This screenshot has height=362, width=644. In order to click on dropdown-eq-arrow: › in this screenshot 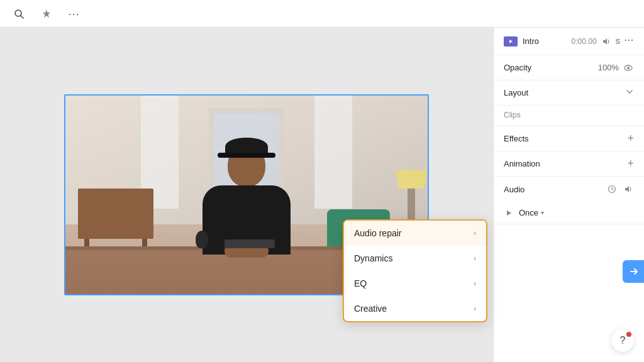, I will do `click(475, 283)`.